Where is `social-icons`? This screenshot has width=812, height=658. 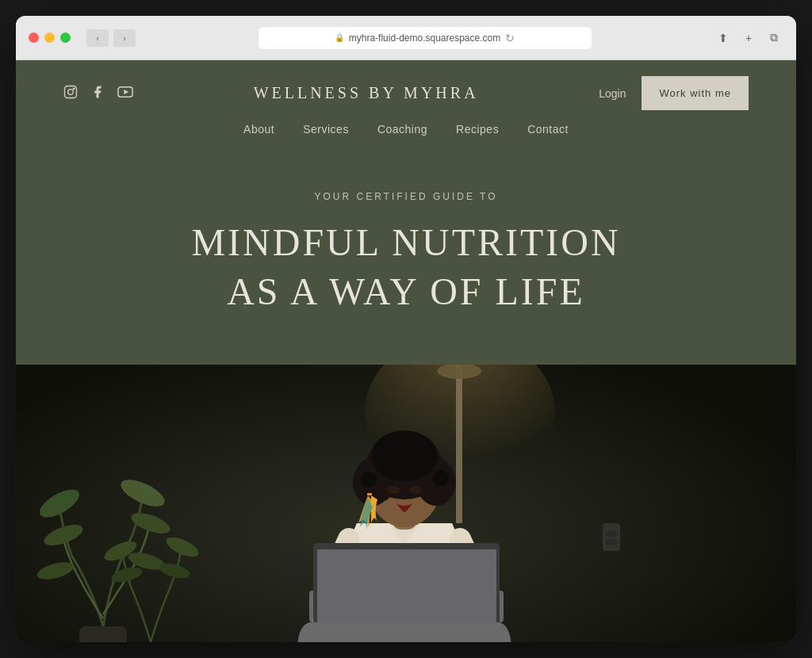
social-icons is located at coordinates (98, 94).